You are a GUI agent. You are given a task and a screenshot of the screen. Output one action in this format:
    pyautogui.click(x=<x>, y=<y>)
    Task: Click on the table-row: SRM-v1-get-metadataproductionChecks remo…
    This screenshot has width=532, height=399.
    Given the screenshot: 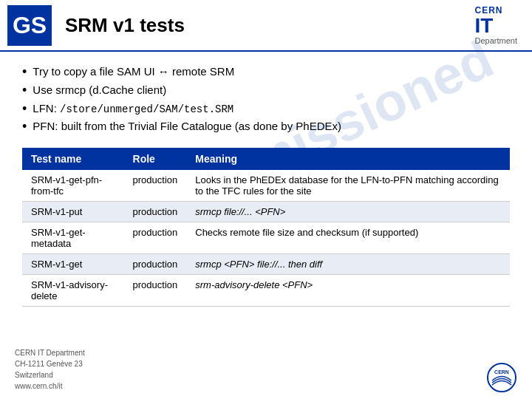 What is the action you would take?
    pyautogui.click(x=266, y=238)
    